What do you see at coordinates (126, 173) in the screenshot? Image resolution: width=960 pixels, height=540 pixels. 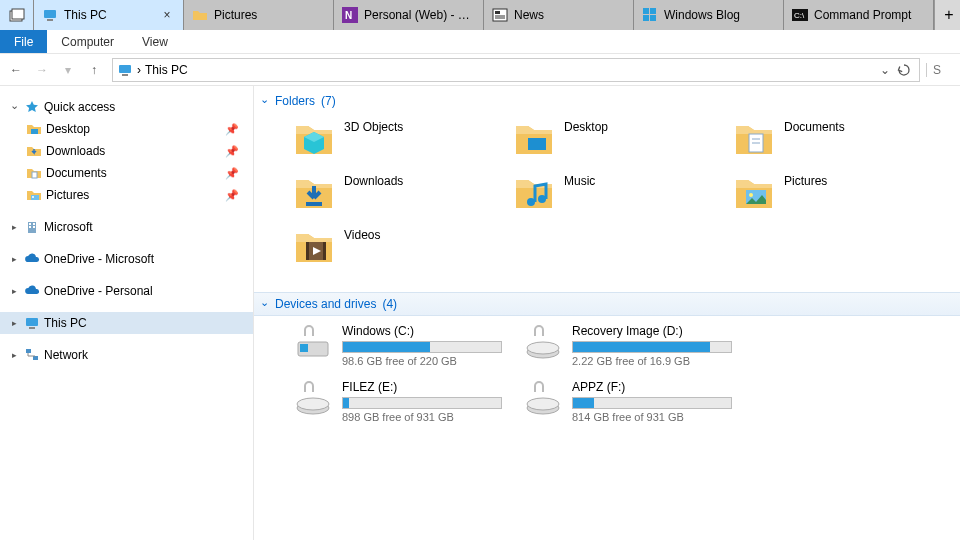 I see `tree-documents: Documents 📌` at bounding box center [126, 173].